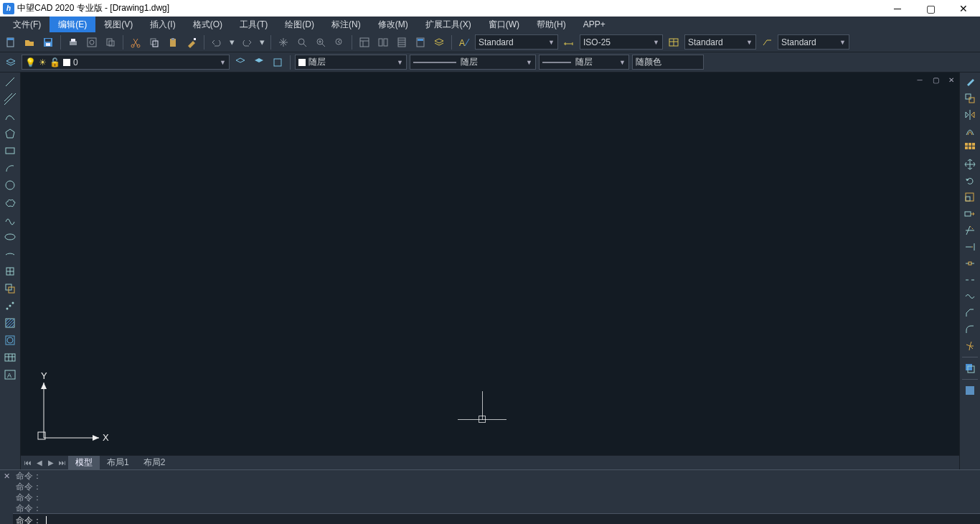  What do you see at coordinates (240, 62) in the screenshot?
I see `layer-previous-icon` at bounding box center [240, 62].